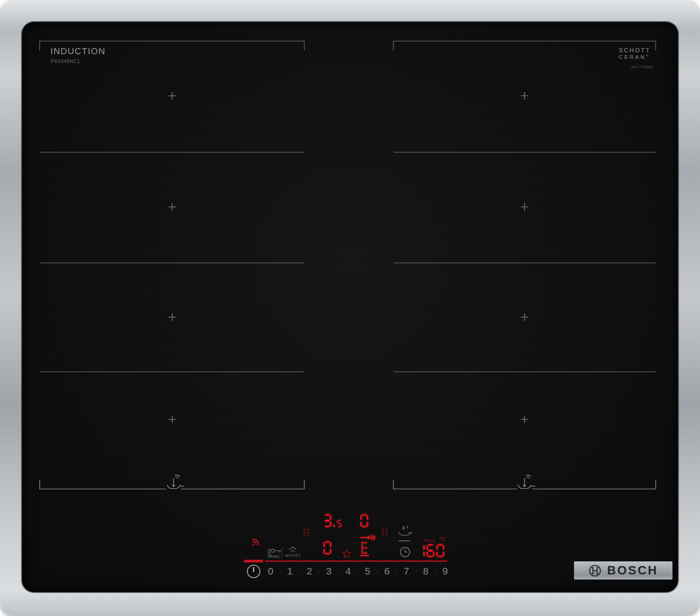  I want to click on sensor-line, so click(404, 541).